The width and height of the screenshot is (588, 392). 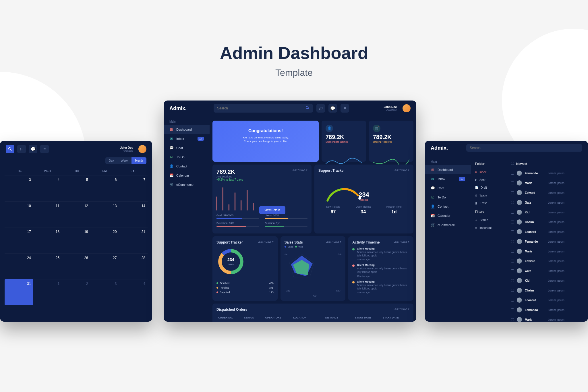 What do you see at coordinates (76, 188) in the screenshot?
I see `calendar-cell: 5` at bounding box center [76, 188].